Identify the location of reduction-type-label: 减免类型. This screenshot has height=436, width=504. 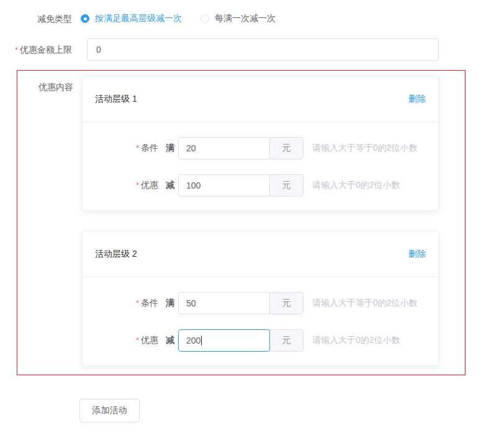
(40, 19).